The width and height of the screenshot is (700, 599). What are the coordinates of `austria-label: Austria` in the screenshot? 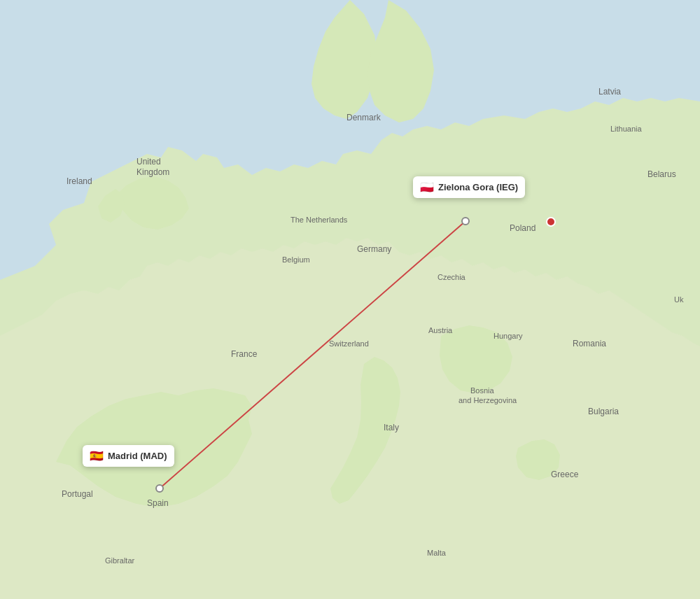 It's located at (441, 330).